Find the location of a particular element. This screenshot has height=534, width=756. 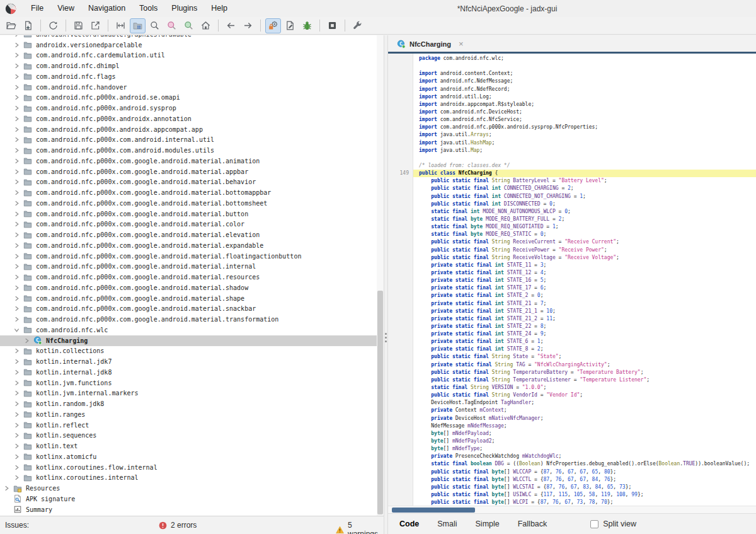

tree-item: com.android.nfc.wlc is located at coordinates (192, 330).